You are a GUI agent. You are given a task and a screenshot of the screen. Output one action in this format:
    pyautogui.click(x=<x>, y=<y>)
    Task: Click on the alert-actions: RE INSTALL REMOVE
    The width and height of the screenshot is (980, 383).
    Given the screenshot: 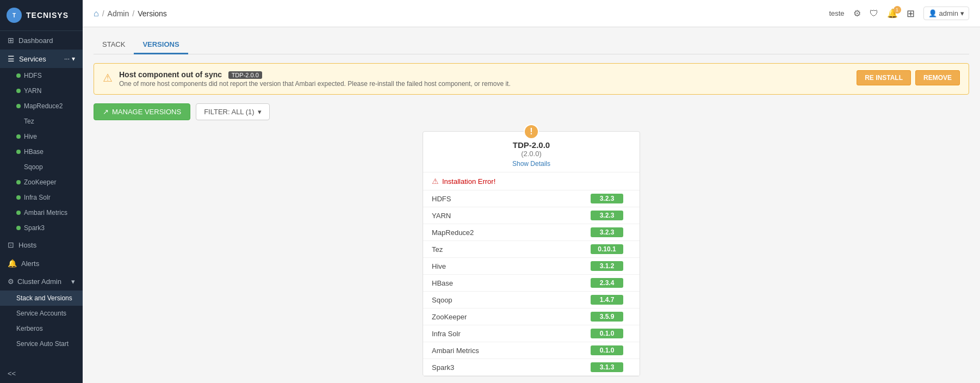 What is the action you would take?
    pyautogui.click(x=908, y=78)
    